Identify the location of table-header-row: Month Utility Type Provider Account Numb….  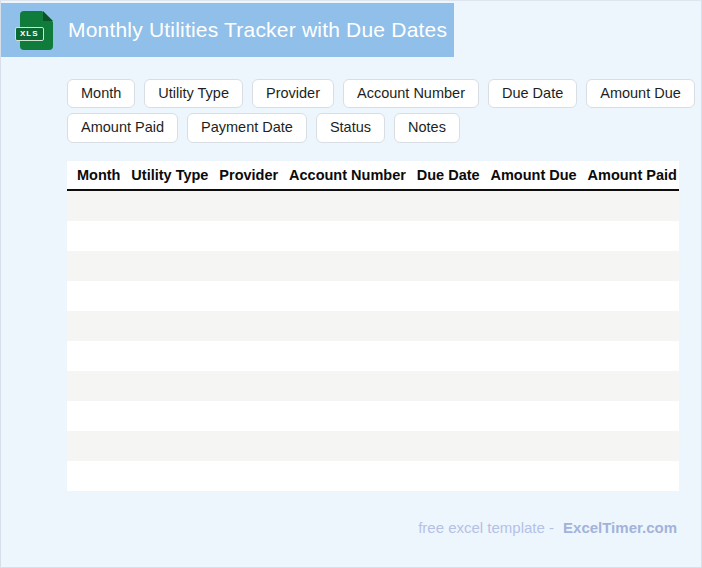
(373, 176).